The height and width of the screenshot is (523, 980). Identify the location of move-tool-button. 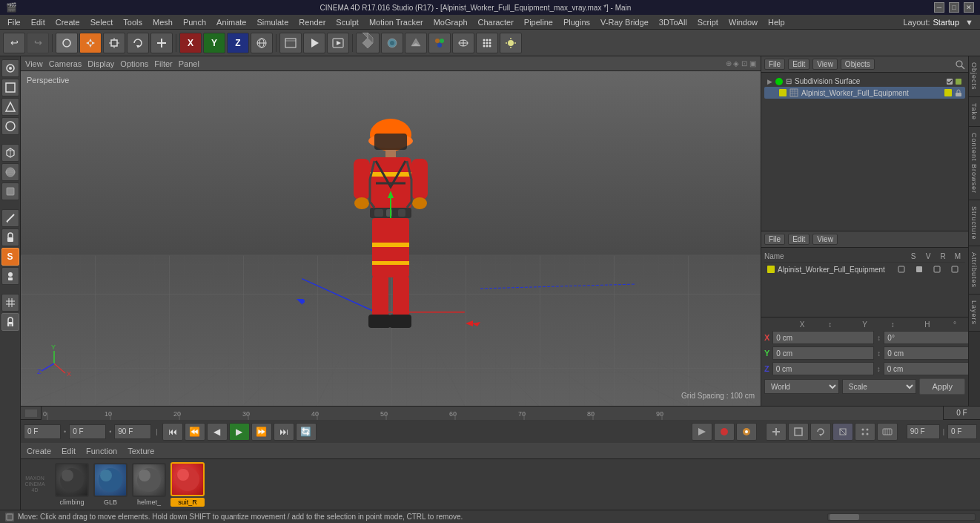
(90, 43).